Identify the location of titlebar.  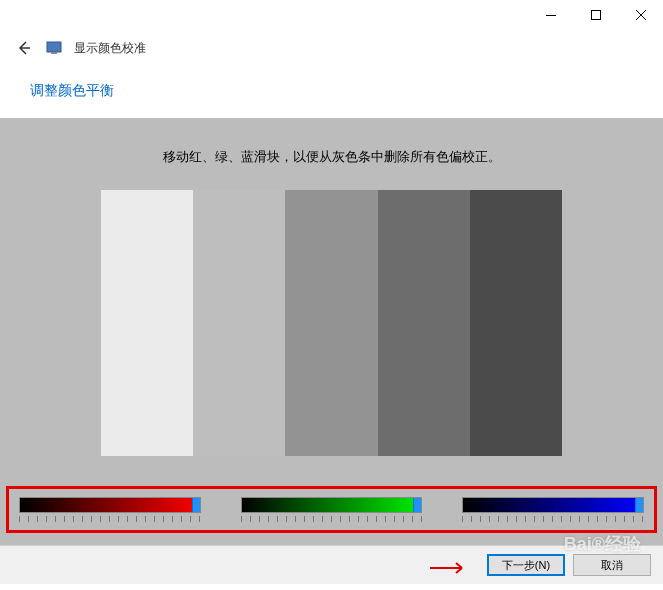
(332, 15).